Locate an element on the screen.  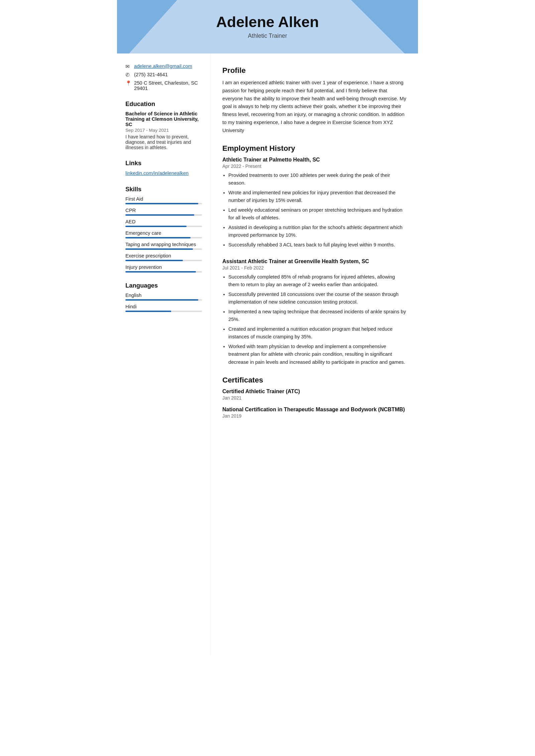
skill-name: AED is located at coordinates (164, 222).